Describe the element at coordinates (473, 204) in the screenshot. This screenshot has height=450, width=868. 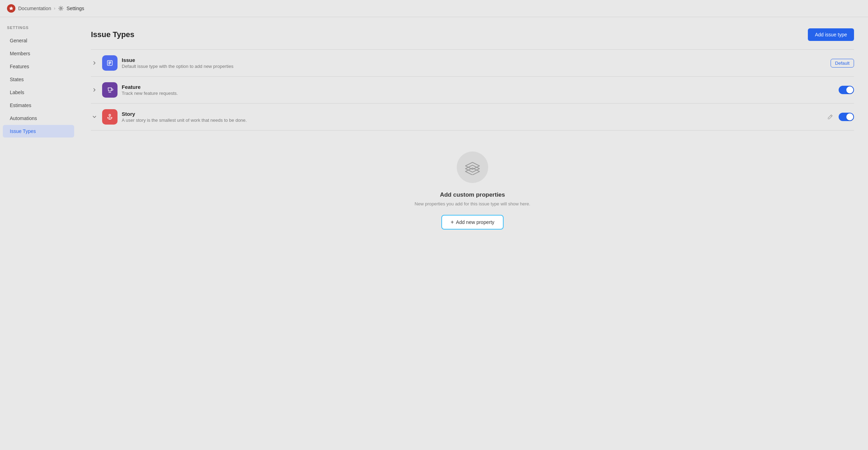
I see `empty-description: New properties you add for this issue ty…` at that location.